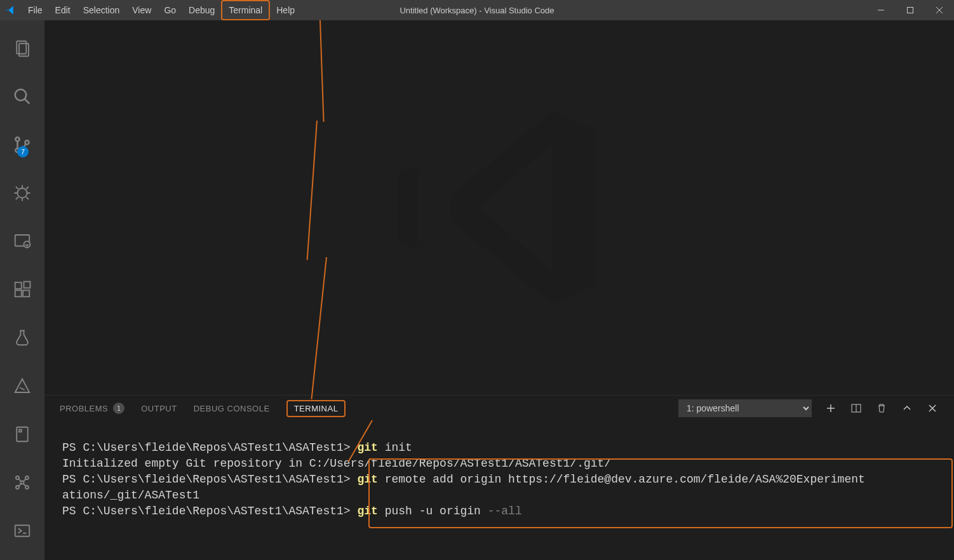 The height and width of the screenshot is (560, 954). What do you see at coordinates (882, 408) in the screenshot?
I see `kill-terminal-icon` at bounding box center [882, 408].